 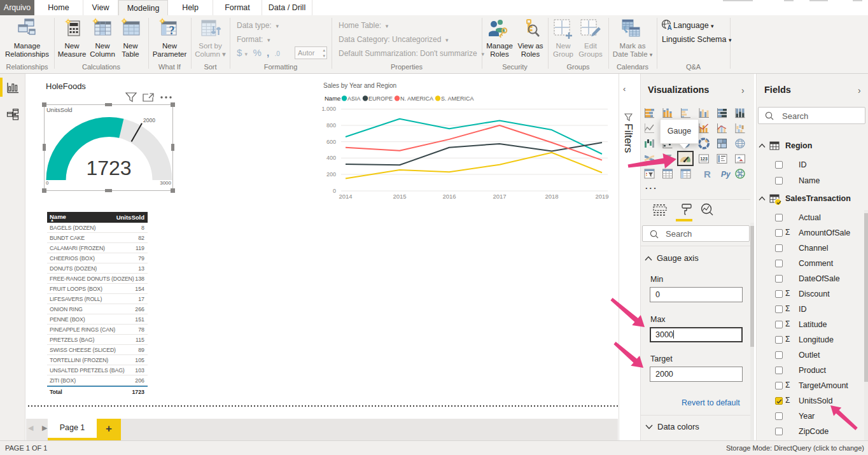 What do you see at coordinates (458, 99) in the screenshot?
I see `svg-text: S. AMERICA` at bounding box center [458, 99].